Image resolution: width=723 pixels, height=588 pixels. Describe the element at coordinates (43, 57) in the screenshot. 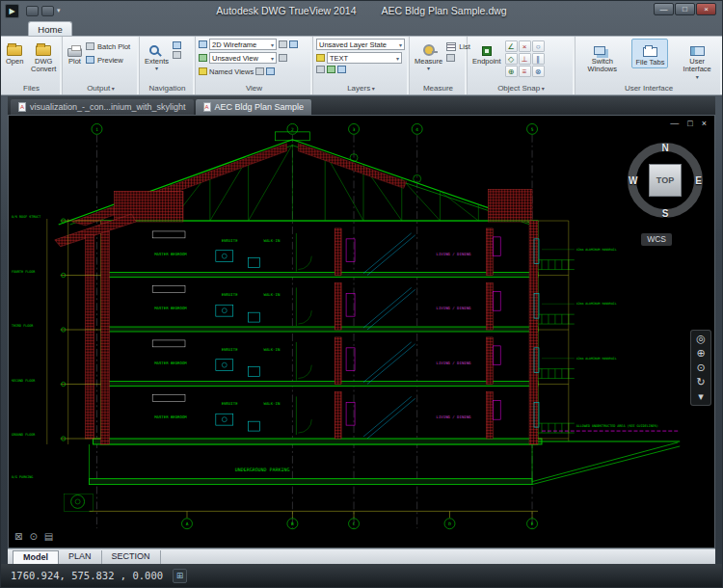

I see `dwg-convert-button: DWG Convert` at that location.